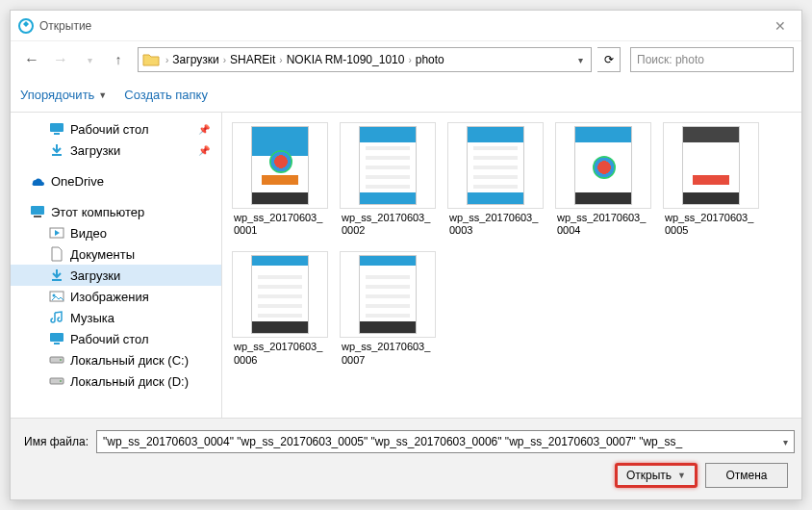 The image size is (812, 510). Describe the element at coordinates (406, 60) in the screenshot. I see `nav-row: ← → ▾ ↑ › Загрузки › SHAREit › NOKIA RM-…` at that location.